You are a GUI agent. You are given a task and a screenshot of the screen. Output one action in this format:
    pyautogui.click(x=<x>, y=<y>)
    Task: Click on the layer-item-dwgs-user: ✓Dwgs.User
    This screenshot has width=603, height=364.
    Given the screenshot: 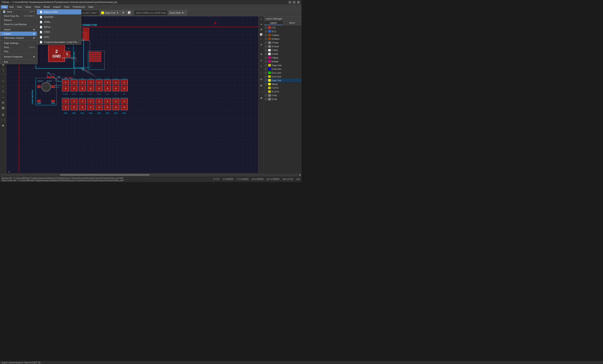 What is the action you would take?
    pyautogui.click(x=283, y=65)
    